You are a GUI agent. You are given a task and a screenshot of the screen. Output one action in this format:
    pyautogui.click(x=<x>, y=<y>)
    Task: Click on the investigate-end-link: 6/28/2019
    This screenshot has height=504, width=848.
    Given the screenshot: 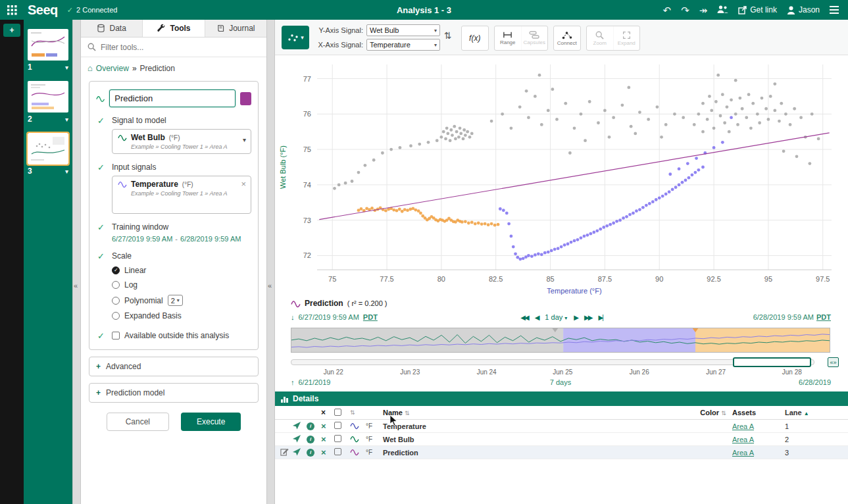 What is the action you would take?
    pyautogui.click(x=814, y=382)
    